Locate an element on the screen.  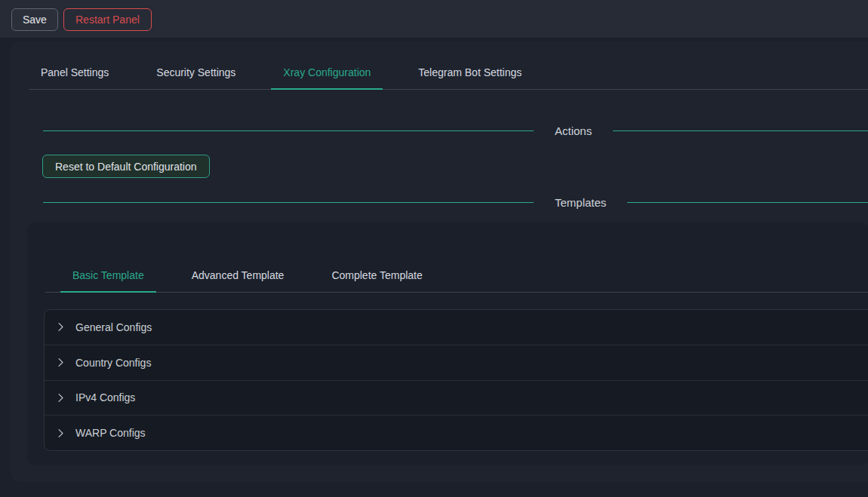
templates-section-divider: Templates is located at coordinates (456, 202).